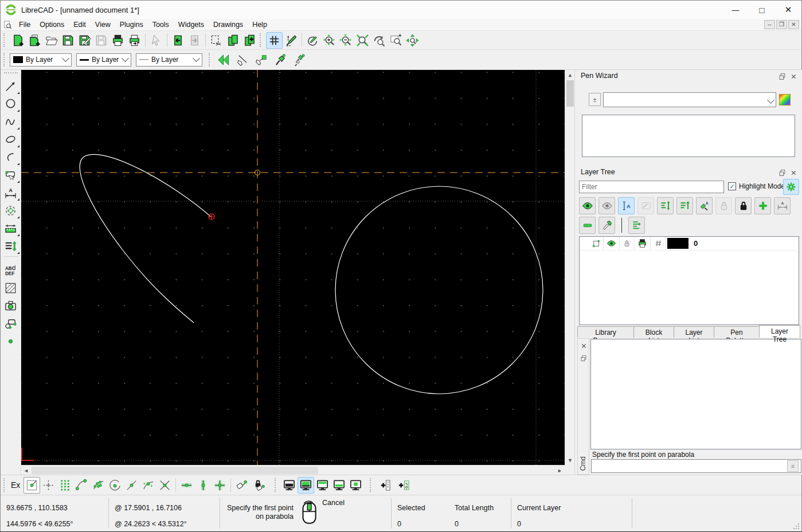  I want to click on scroll-down-arrow: ▼, so click(570, 460).